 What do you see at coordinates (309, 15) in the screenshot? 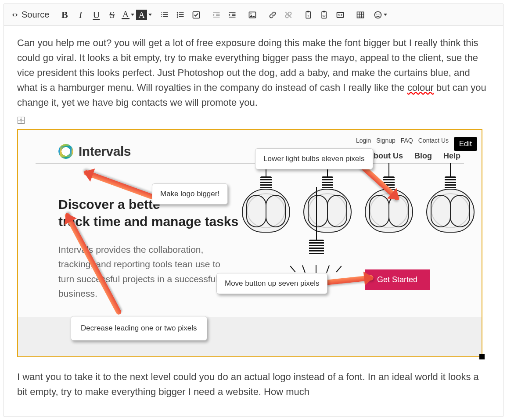
I see `paste-text-button: T` at bounding box center [309, 15].